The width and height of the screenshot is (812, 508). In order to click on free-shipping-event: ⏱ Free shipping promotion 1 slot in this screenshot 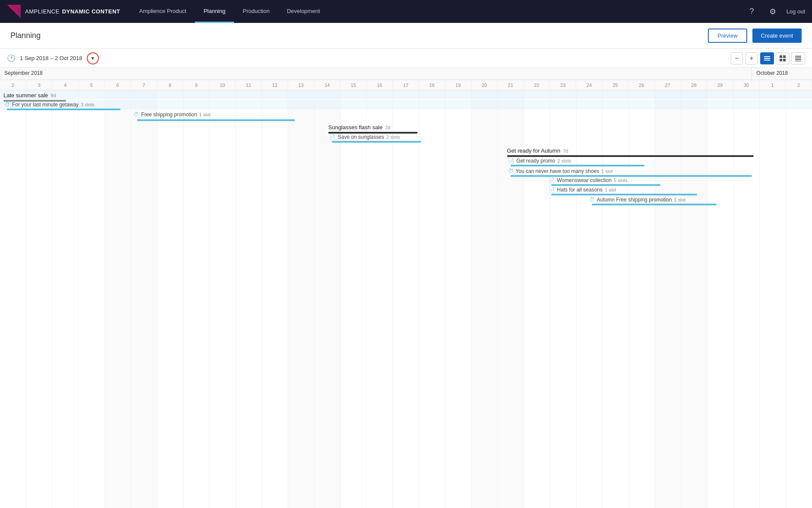, I will do `click(252, 116)`.